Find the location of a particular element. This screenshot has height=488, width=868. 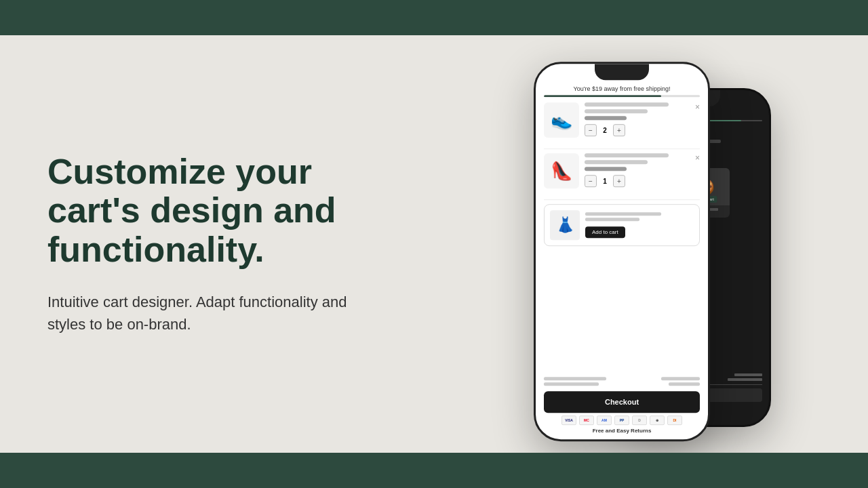

checkout-button: Checkout is located at coordinates (622, 402).